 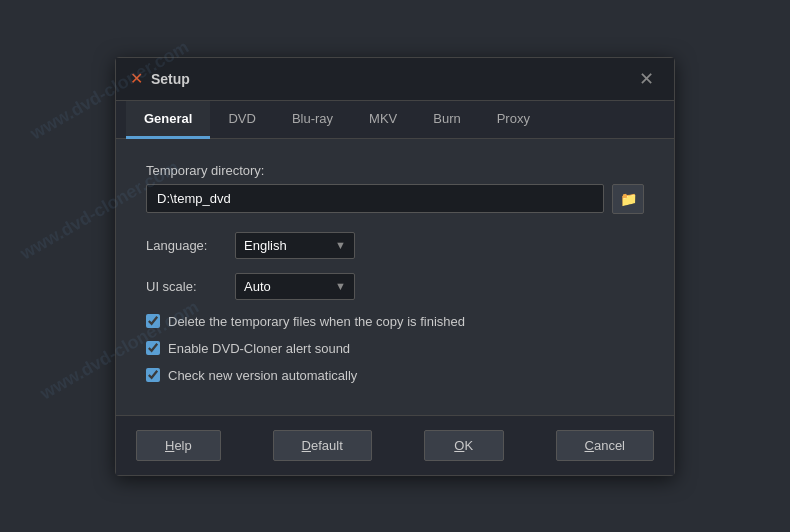 What do you see at coordinates (395, 445) in the screenshot?
I see `footer: Help Default OK Cancel` at bounding box center [395, 445].